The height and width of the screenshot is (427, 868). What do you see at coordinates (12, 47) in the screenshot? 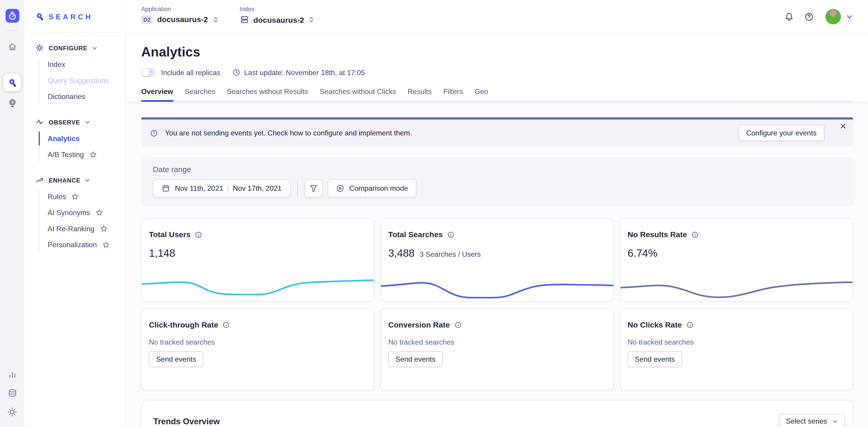
I see `home-button` at bounding box center [12, 47].